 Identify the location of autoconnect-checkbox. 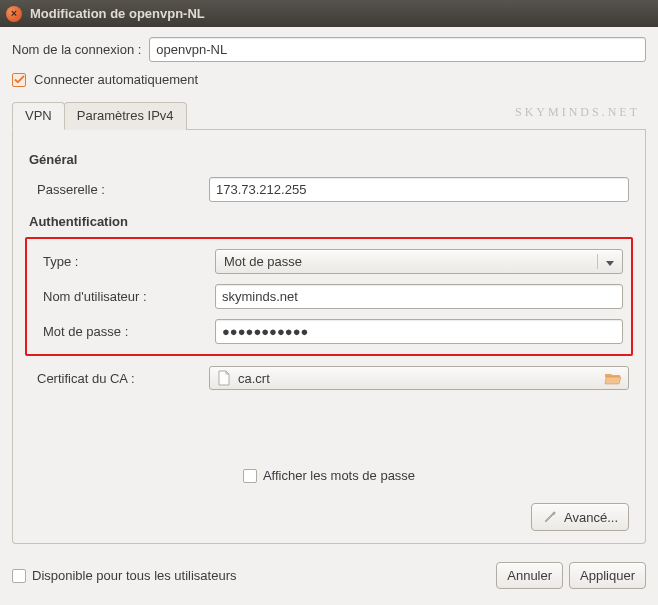
(19, 80).